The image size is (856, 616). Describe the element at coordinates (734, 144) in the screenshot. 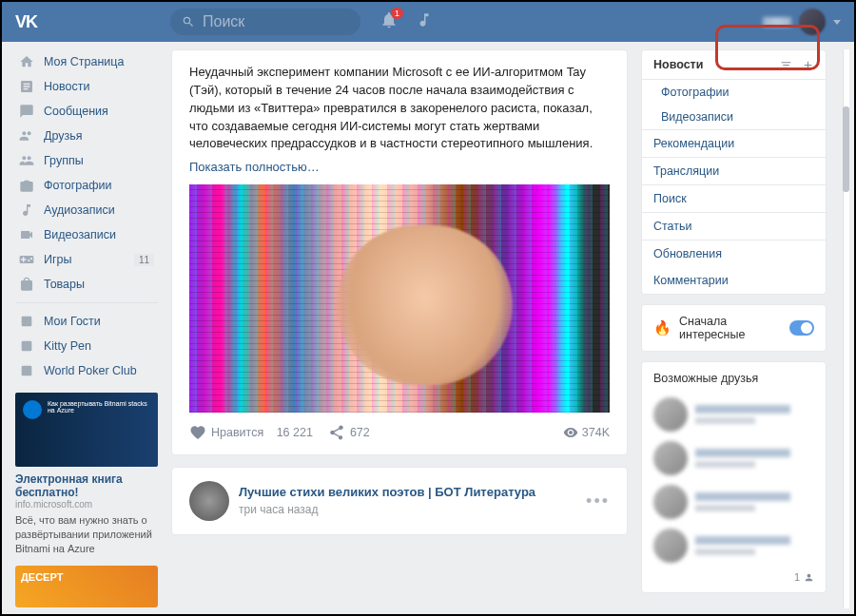

I see `tab-recs: Рекомендации` at that location.